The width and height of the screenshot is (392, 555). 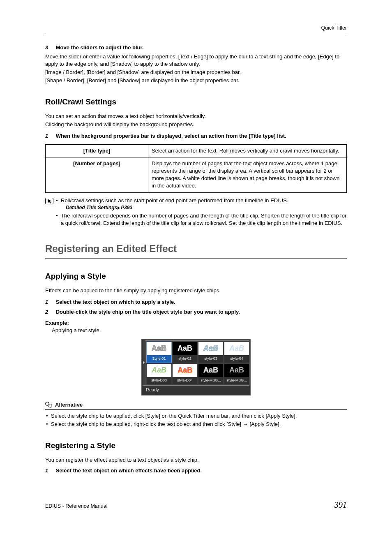 I want to click on roll-p1: You can set an action that moves a text …, so click(x=196, y=116).